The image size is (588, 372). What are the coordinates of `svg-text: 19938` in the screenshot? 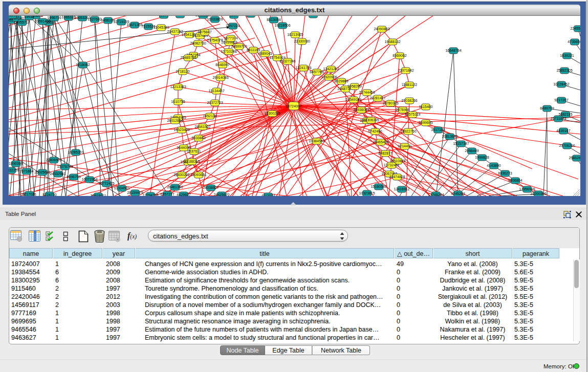 It's located at (29, 17).